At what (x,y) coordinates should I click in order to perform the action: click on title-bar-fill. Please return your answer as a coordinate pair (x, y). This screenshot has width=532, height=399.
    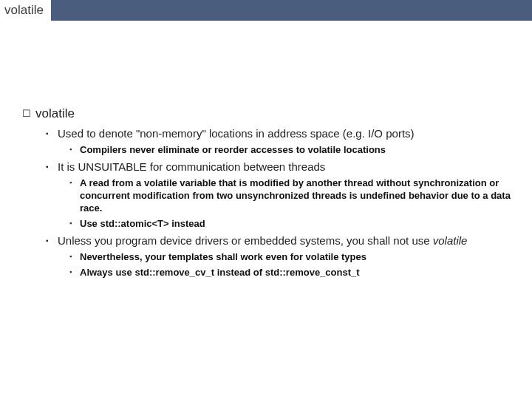
    Looking at the image, I should click on (291, 10).